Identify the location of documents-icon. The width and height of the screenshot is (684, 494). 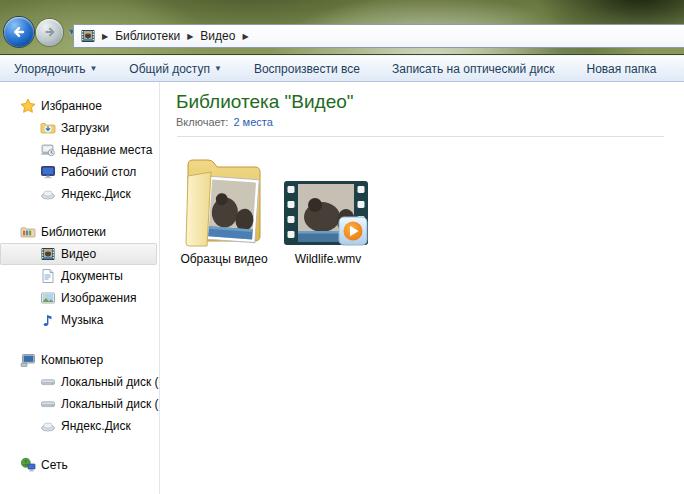
(48, 276).